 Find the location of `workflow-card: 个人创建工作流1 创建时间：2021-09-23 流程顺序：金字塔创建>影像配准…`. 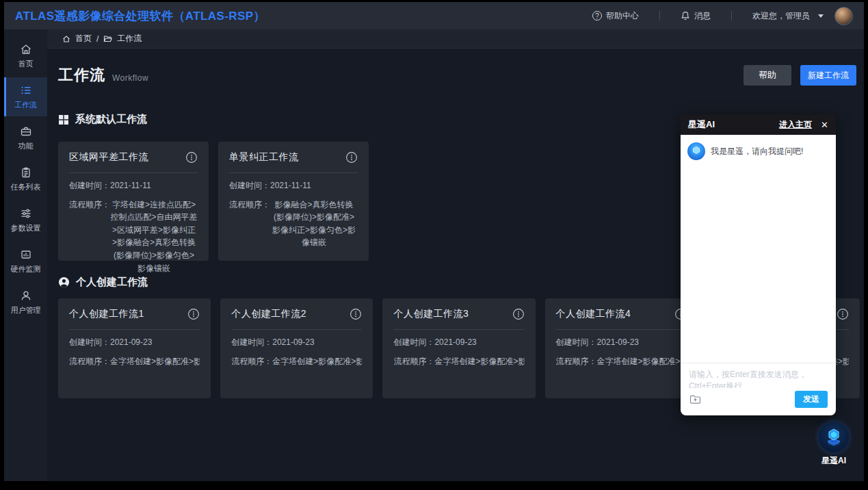

workflow-card: 个人创建工作流1 创建时间：2021-09-23 流程顺序：金字塔创建>影像配准… is located at coordinates (134, 348).